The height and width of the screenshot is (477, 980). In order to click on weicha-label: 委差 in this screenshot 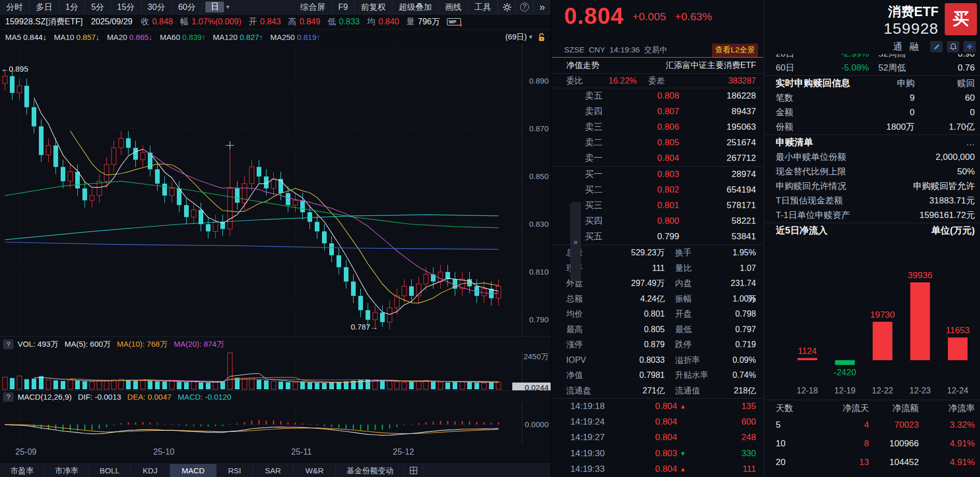, I will do `click(656, 81)`.